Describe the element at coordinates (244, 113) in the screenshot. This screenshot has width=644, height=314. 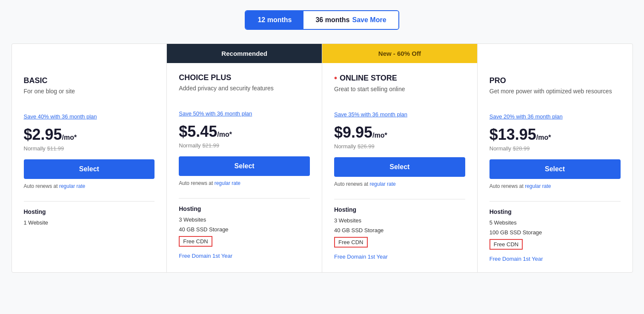
I see `plan-choice-plus-save-link: Save 50% with 36 month plan` at that location.